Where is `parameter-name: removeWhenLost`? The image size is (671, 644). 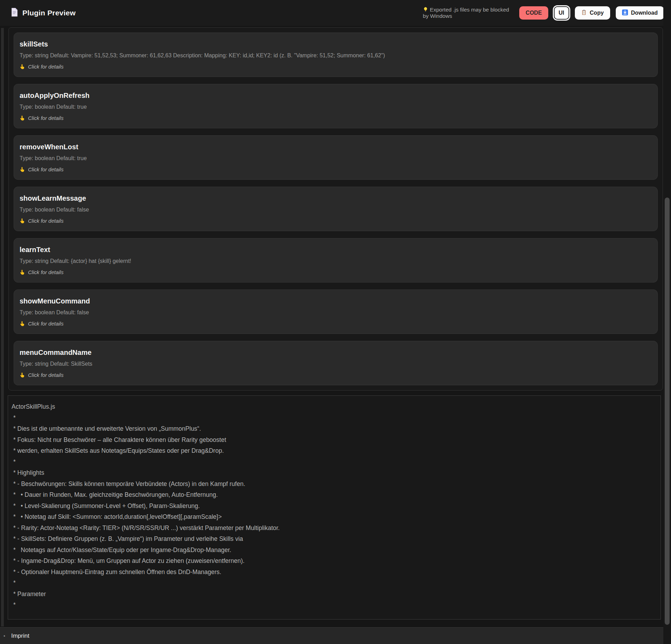
parameter-name: removeWhenLost is located at coordinates (335, 147).